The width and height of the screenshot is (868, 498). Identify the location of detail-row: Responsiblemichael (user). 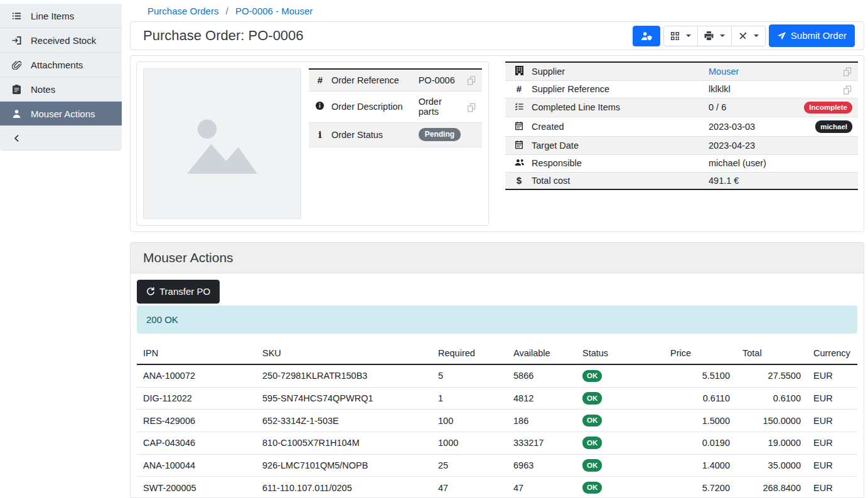
(682, 163).